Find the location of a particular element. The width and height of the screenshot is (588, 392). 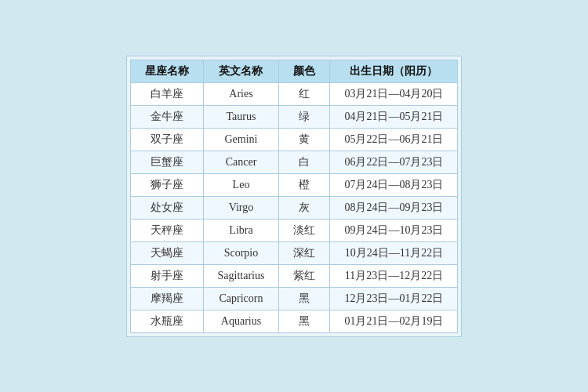

cell-chinese-name: 处女座 is located at coordinates (166, 207).